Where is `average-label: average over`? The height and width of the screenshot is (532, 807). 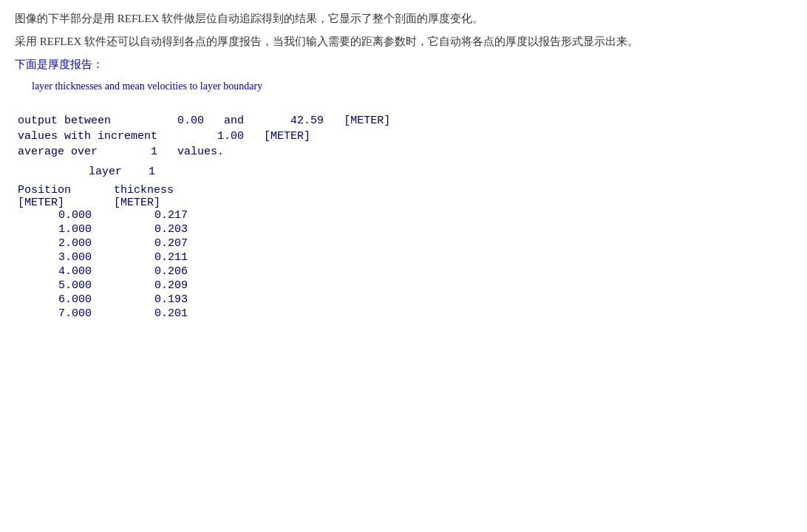 average-label: average over is located at coordinates (58, 152).